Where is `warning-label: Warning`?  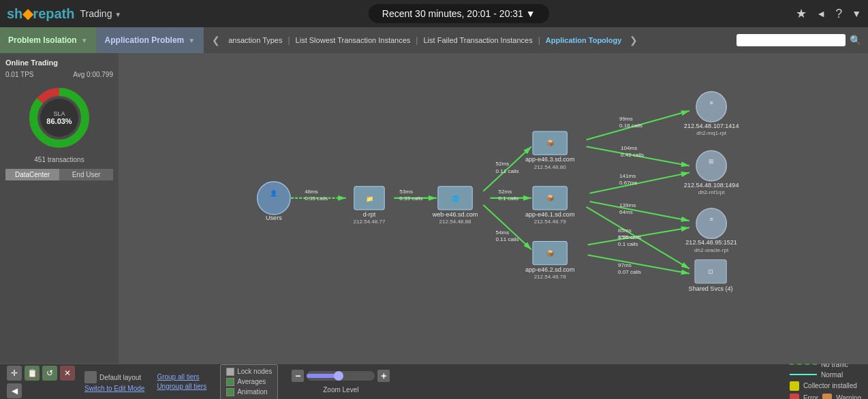 warning-label: Warning is located at coordinates (849, 396).